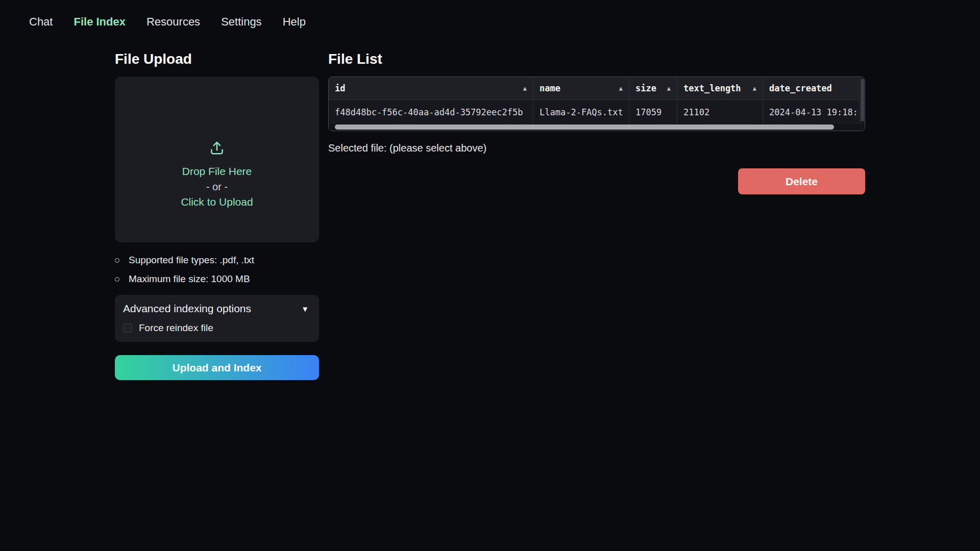 This screenshot has height=551, width=980. I want to click on upload-and-index-button: Upload and Index, so click(217, 367).